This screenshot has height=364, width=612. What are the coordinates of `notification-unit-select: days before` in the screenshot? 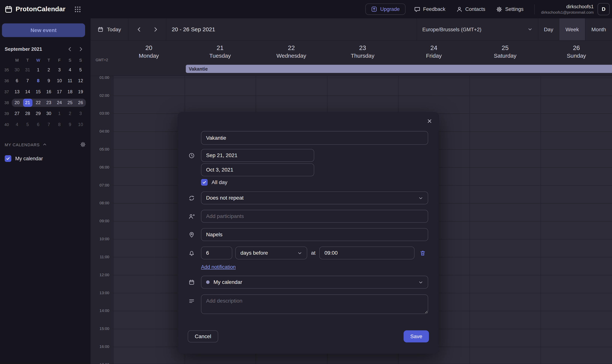 It's located at (271, 253).